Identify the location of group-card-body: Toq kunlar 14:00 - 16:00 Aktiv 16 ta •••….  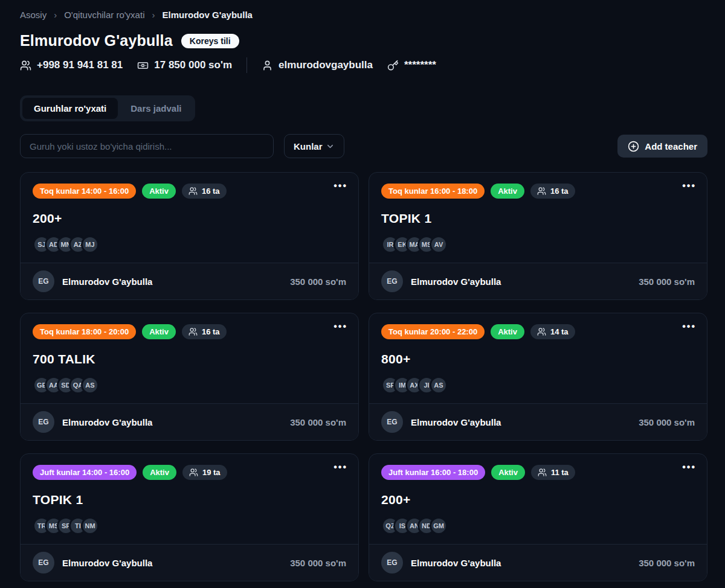
(190, 217).